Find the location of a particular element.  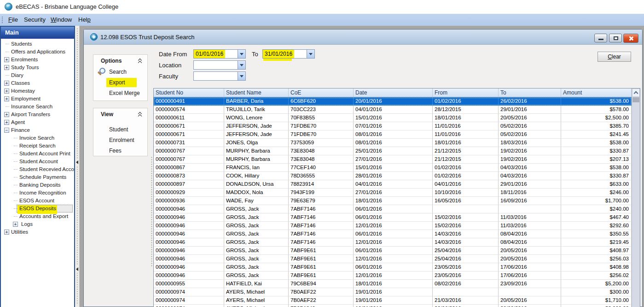

column-header-amount: Amount is located at coordinates (597, 93).